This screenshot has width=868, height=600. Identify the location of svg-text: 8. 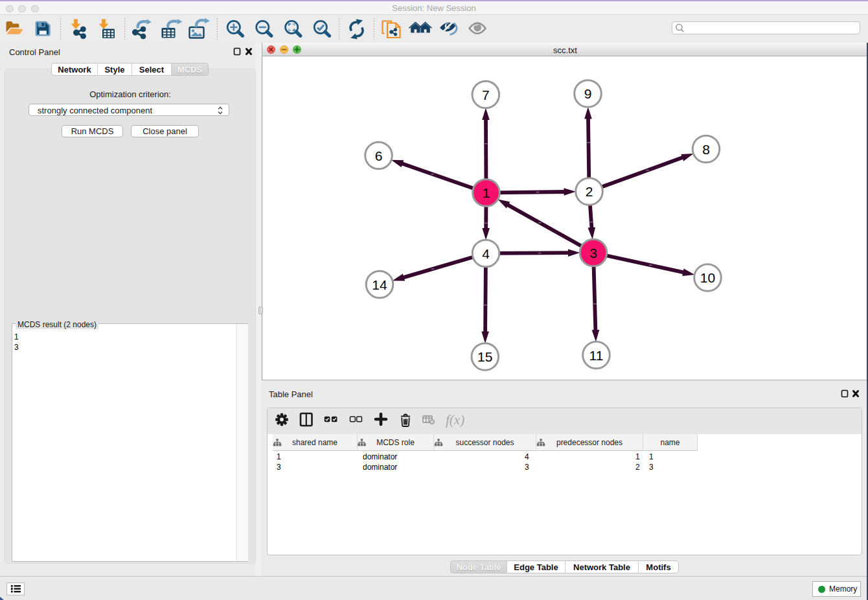
(706, 149).